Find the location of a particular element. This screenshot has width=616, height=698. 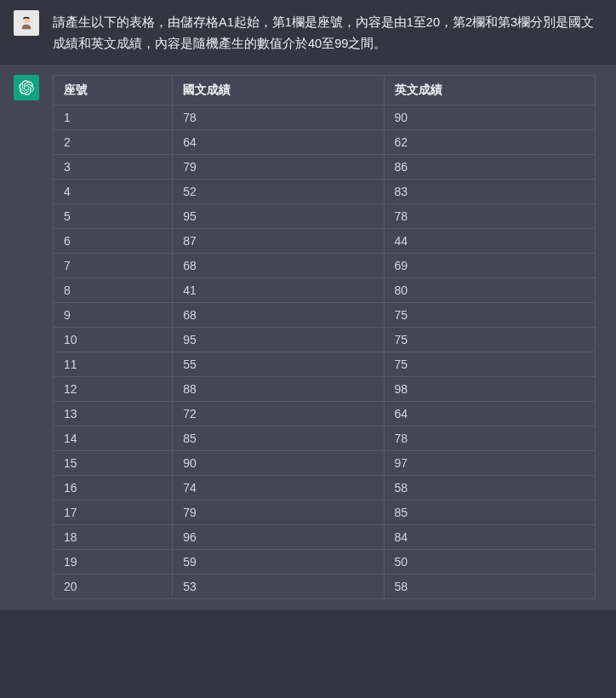

cell-seat-number: 13 is located at coordinates (113, 414).